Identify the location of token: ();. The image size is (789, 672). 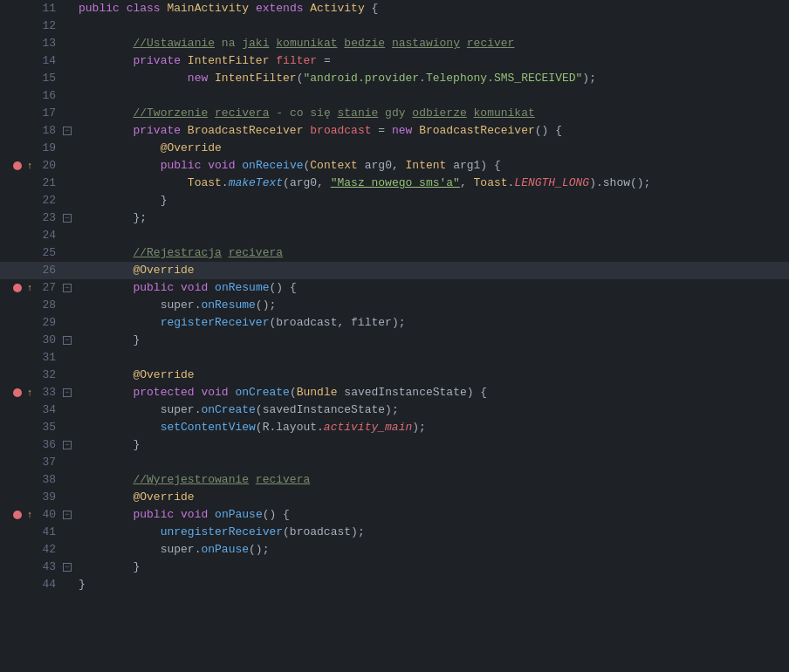
(258, 550).